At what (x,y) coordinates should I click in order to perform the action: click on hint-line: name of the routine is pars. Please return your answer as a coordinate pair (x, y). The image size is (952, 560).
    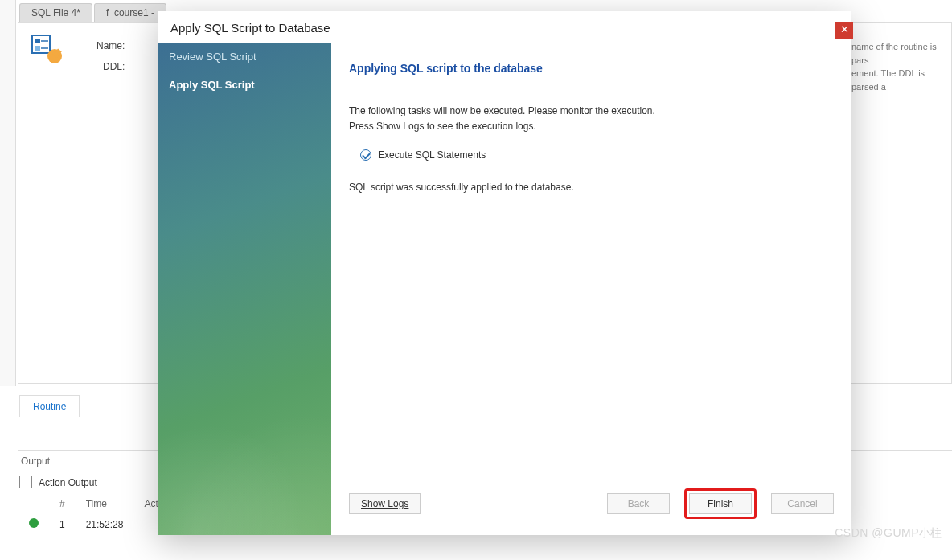
    Looking at the image, I should click on (902, 53).